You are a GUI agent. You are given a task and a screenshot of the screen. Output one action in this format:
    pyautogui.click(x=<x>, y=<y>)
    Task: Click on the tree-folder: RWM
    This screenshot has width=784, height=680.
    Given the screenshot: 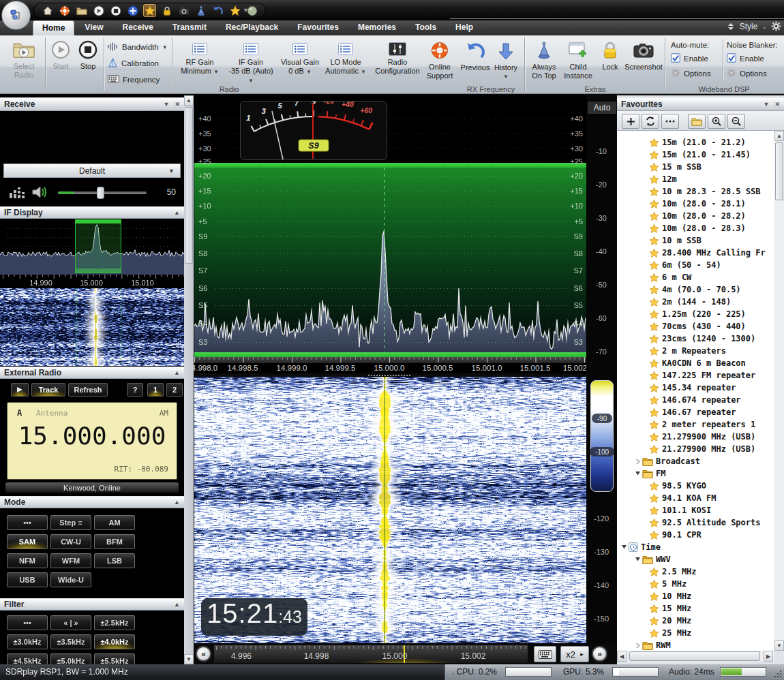 What is the action you would take?
    pyautogui.click(x=652, y=645)
    